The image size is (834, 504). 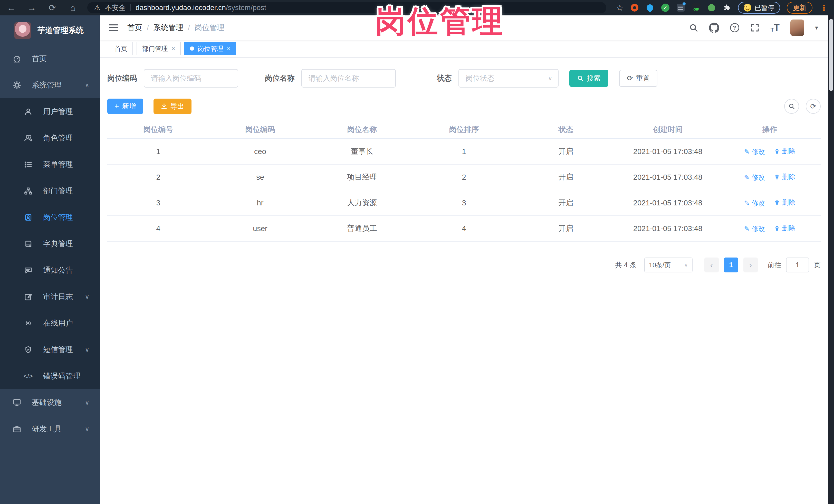 What do you see at coordinates (714, 28) in the screenshot?
I see `github-icon` at bounding box center [714, 28].